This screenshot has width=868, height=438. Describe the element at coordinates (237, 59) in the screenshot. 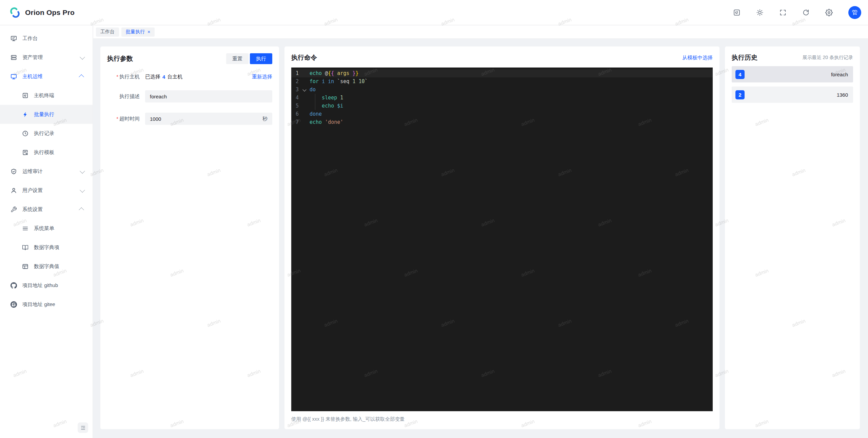

I see `reset-button: 重置` at that location.